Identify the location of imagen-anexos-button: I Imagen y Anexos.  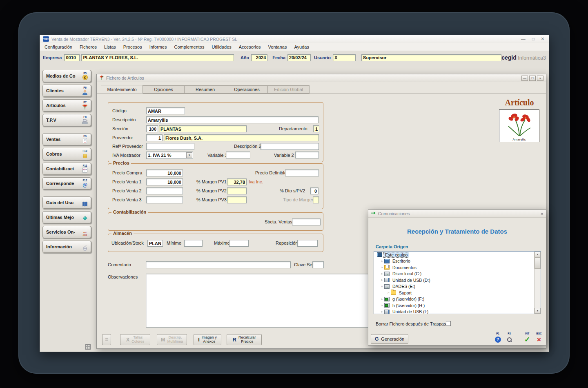
(207, 340).